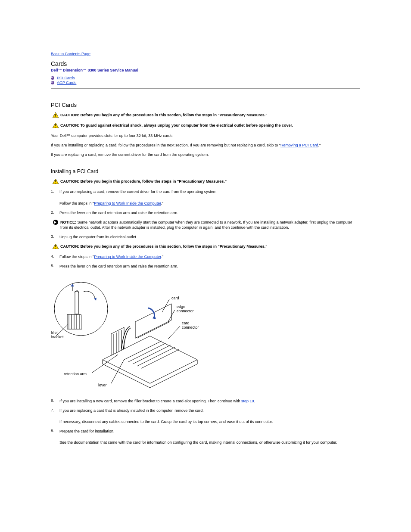 The width and height of the screenshot is (411, 532). Describe the element at coordinates (206, 225) in the screenshot. I see `notice-block: NOTICE: Some network adapters automatica…` at that location.